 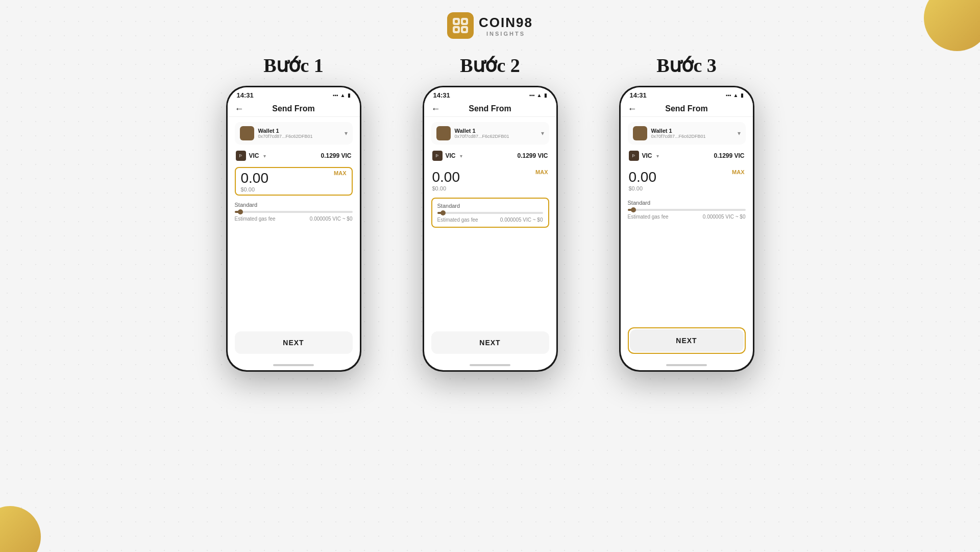 I want to click on step-2: Bước 2 14:31 ▪▪▪ ▲ ▮ ← S, so click(x=490, y=213).